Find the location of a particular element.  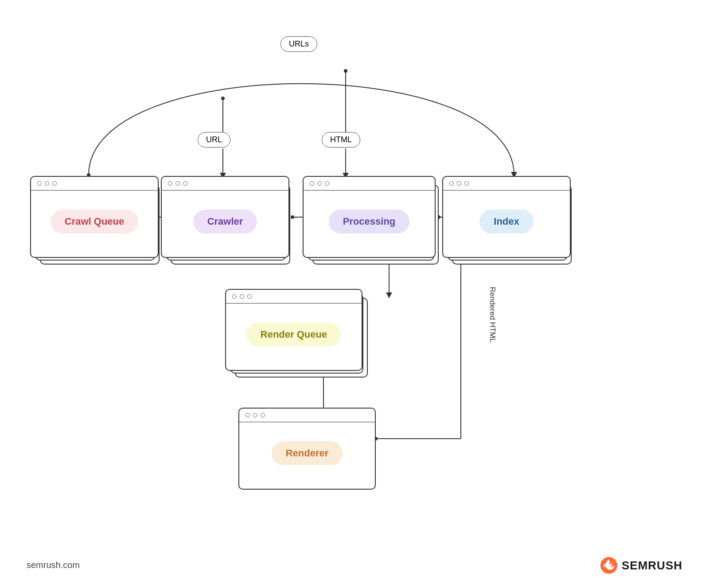

crawler-pill: Crawler is located at coordinates (225, 222).